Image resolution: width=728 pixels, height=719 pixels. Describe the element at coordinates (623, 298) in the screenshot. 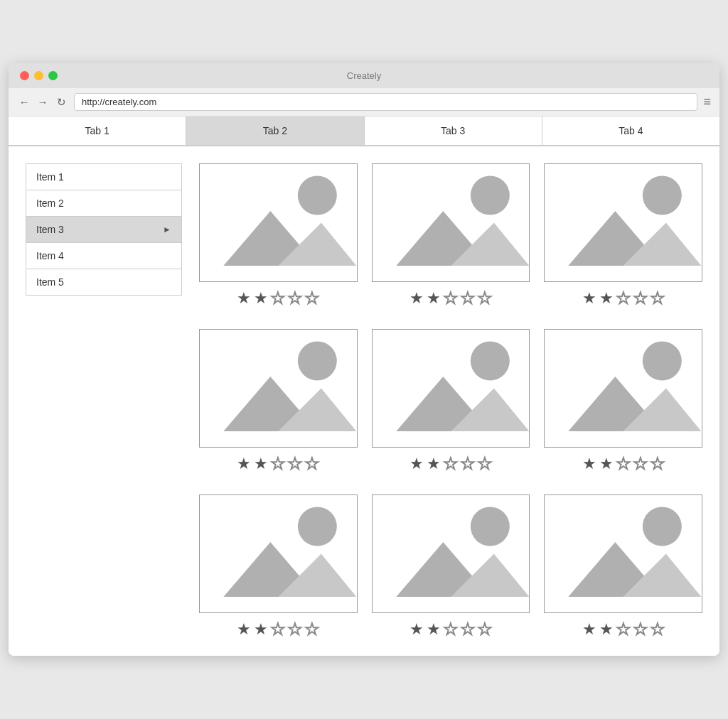

I see `rating-stars-1-3: ★ ★ ★ ★ ★` at that location.